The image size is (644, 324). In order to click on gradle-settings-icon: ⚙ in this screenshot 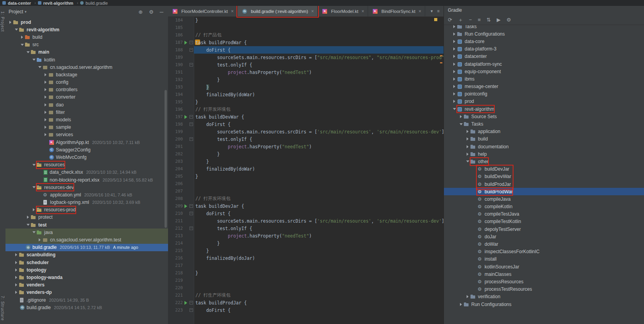, I will do `click(509, 20)`.